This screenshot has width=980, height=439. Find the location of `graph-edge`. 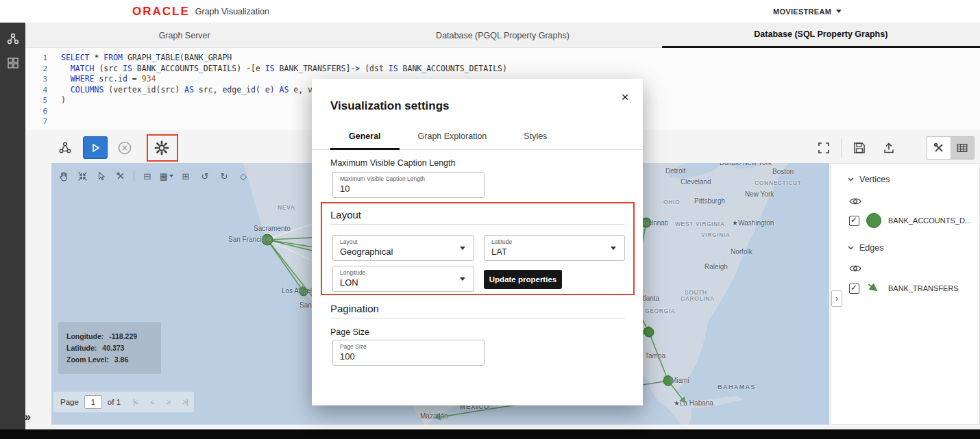

graph-edge is located at coordinates (659, 356).